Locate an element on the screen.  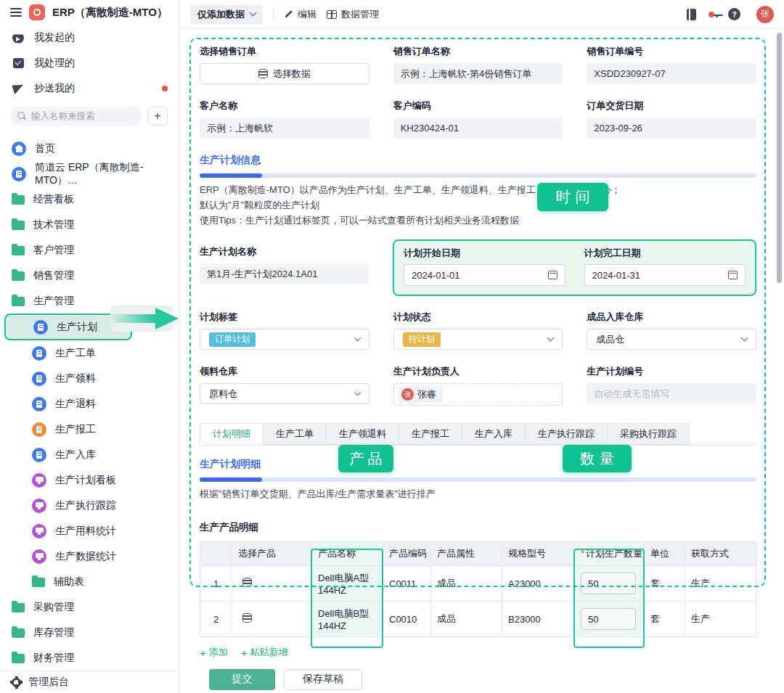
pencil-icon is located at coordinates (289, 15).